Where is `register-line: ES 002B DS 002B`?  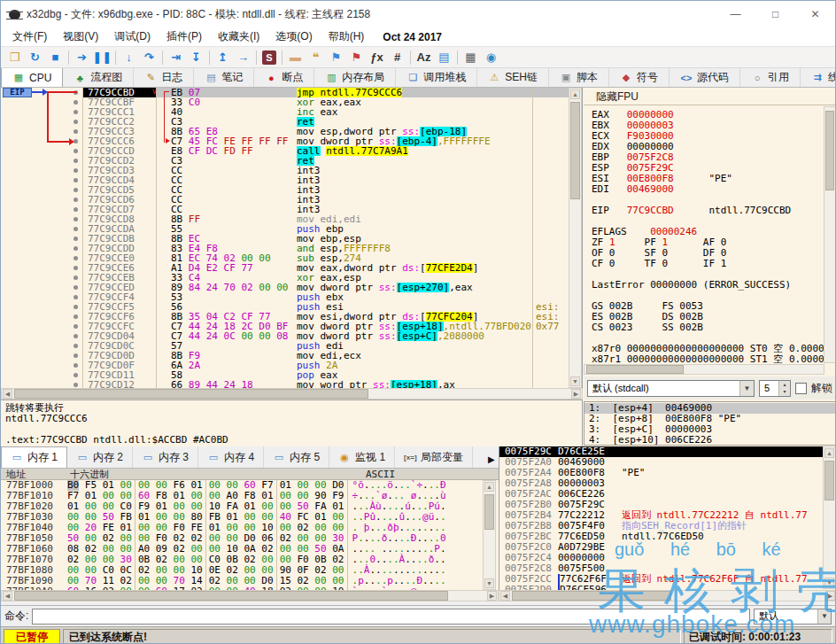 register-line: ES 002B DS 002B is located at coordinates (708, 317).